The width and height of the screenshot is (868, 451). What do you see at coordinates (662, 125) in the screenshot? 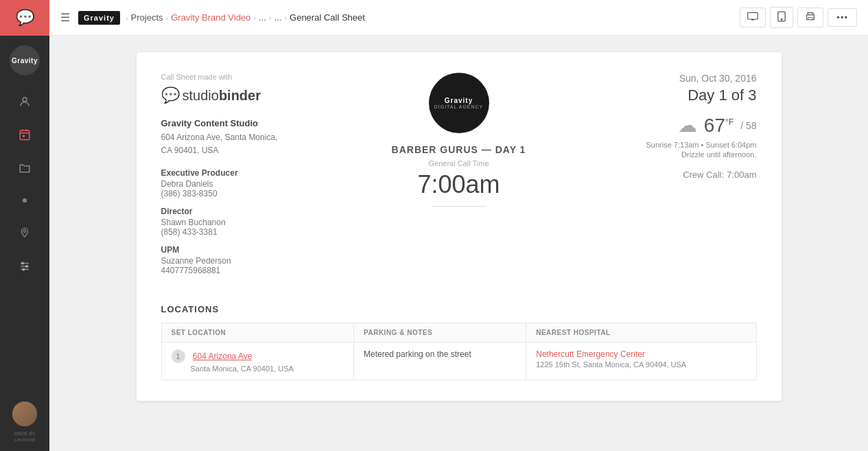
I see `weather-widget: ☁ 67°F / 58` at bounding box center [662, 125].